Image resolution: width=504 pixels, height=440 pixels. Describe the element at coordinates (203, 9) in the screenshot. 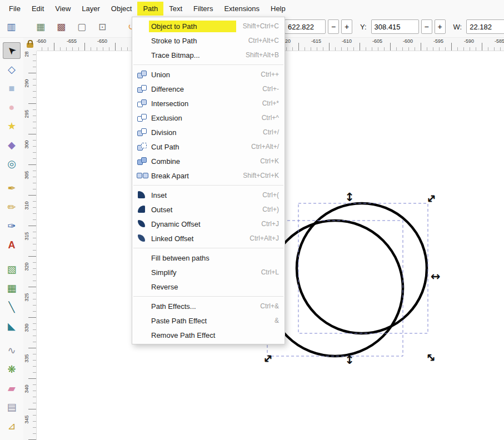

I see `menubar-item-filters: Filters` at that location.